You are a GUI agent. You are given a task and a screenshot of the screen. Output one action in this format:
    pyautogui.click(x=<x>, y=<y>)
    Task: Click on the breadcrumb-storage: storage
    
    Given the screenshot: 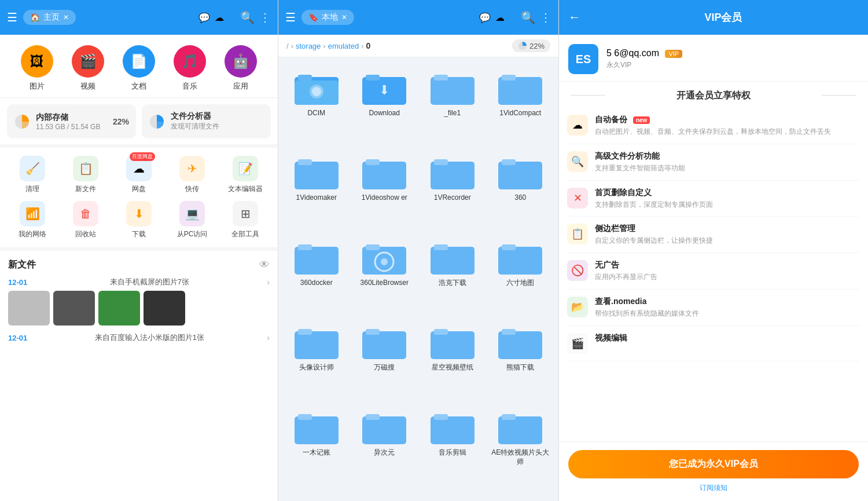 What is the action you would take?
    pyautogui.click(x=308, y=46)
    